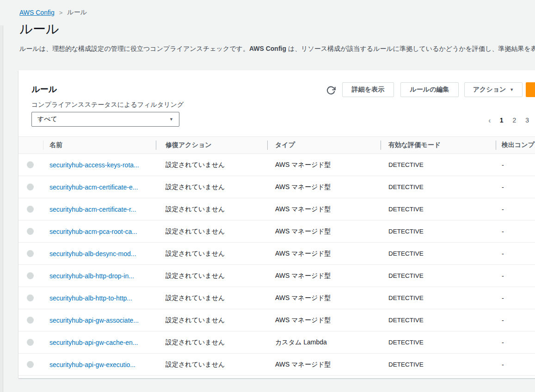 The height and width of the screenshot is (392, 535). I want to click on breadcrumb-link-aws-config: AWS Config, so click(37, 12).